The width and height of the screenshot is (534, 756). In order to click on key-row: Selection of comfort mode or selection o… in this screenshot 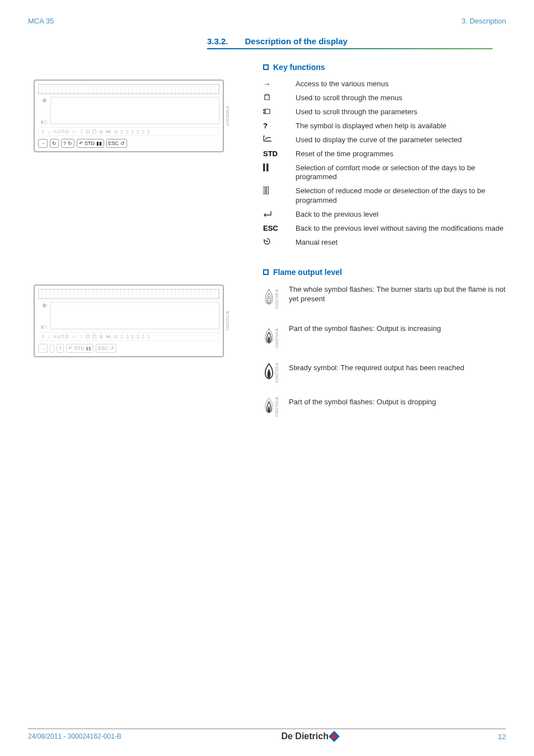, I will do `click(386, 173)`.